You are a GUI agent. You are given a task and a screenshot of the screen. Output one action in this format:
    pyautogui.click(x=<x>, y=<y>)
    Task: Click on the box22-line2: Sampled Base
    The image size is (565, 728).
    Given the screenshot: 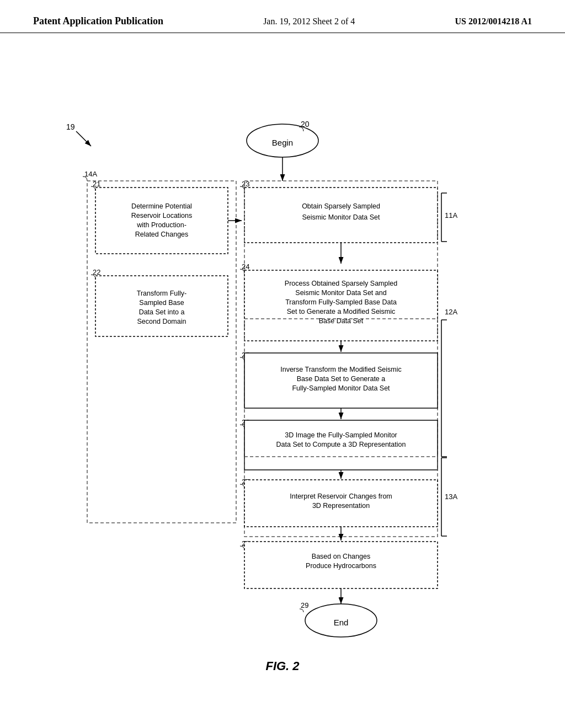 What is the action you would take?
    pyautogui.click(x=161, y=303)
    